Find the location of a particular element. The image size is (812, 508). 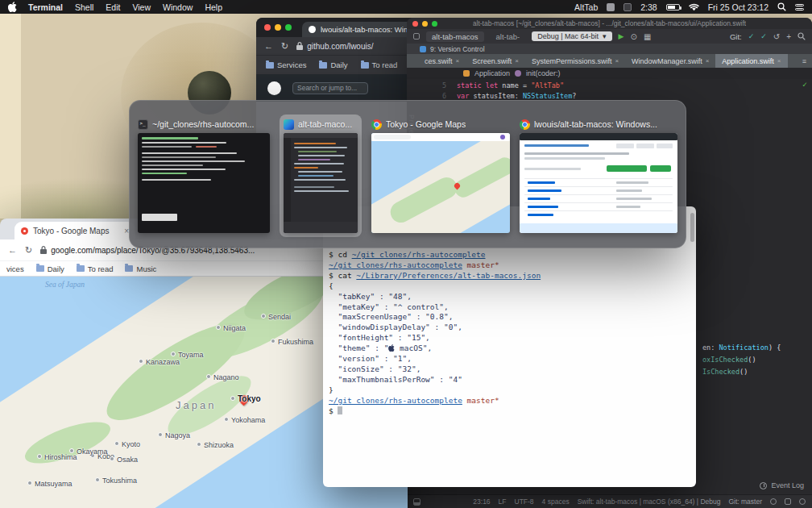

menu-help: Help is located at coordinates (213, 7).